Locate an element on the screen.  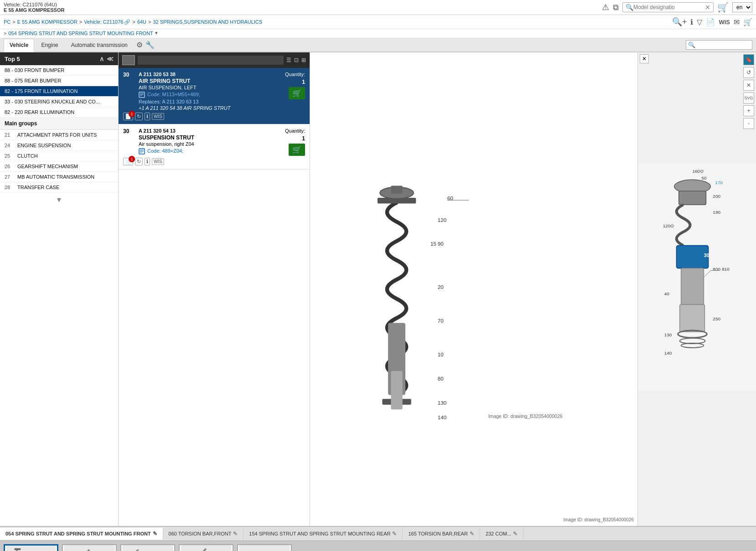
top5-item-1: 88 - 075 REAR BUMPER is located at coordinates (59, 81).